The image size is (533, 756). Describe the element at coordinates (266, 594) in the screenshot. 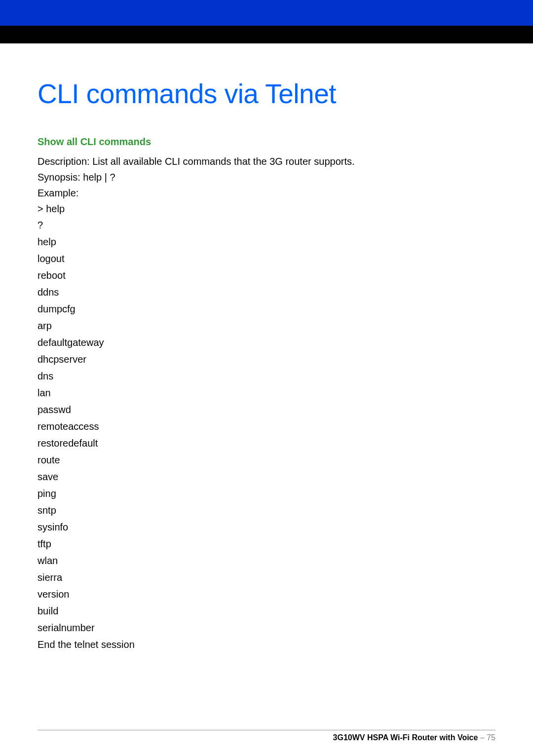

I see `command-line: version` at that location.